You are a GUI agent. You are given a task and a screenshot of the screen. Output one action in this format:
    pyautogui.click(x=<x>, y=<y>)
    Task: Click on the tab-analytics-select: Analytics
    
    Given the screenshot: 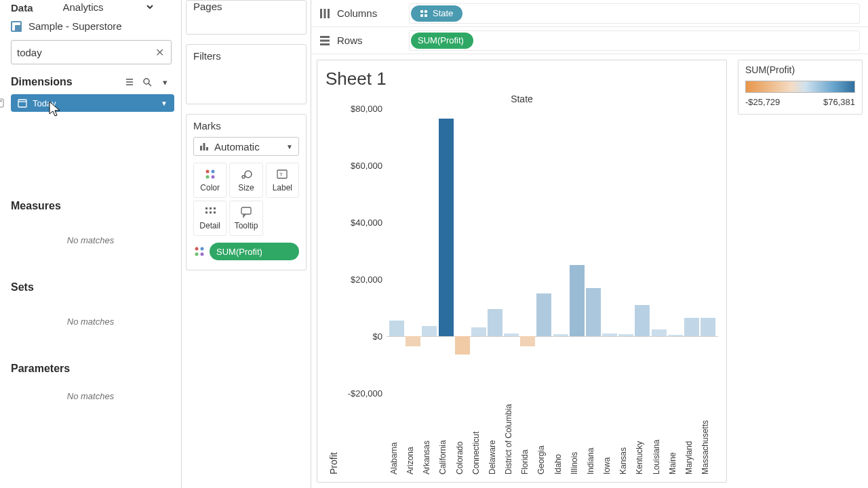 What is the action you would take?
    pyautogui.click(x=108, y=7)
    